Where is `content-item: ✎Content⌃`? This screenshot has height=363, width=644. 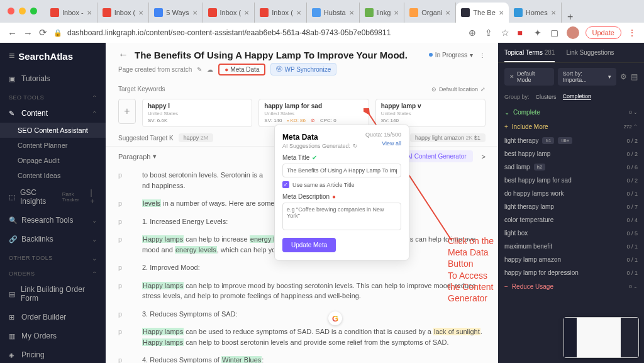 content-item: ✎Content⌃ is located at coordinates (53, 113).